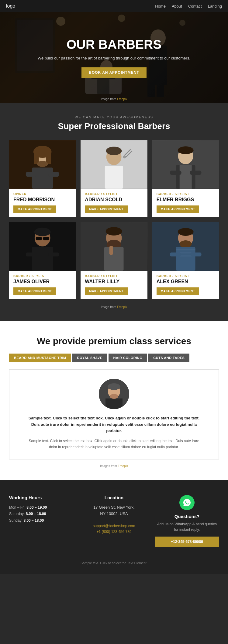 The width and height of the screenshot is (228, 644). Describe the element at coordinates (185, 164) in the screenshot. I see `elmer-illustration` at that location.